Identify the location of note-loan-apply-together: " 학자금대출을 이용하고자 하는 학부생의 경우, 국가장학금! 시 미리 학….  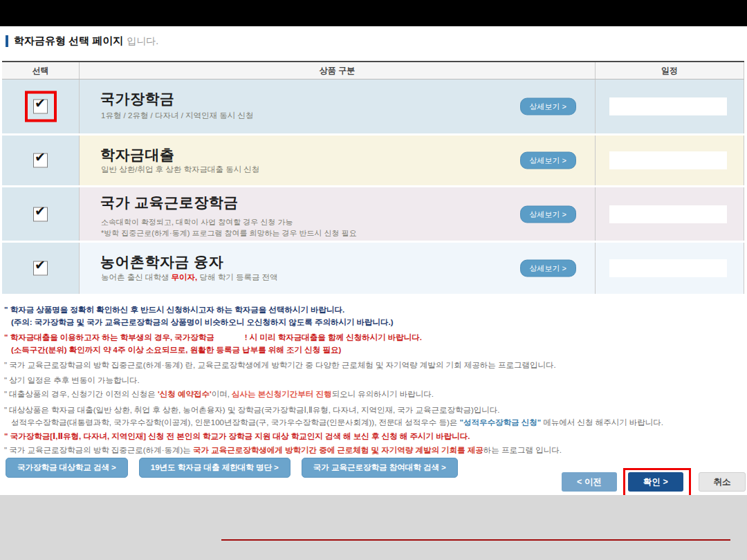
(213, 337).